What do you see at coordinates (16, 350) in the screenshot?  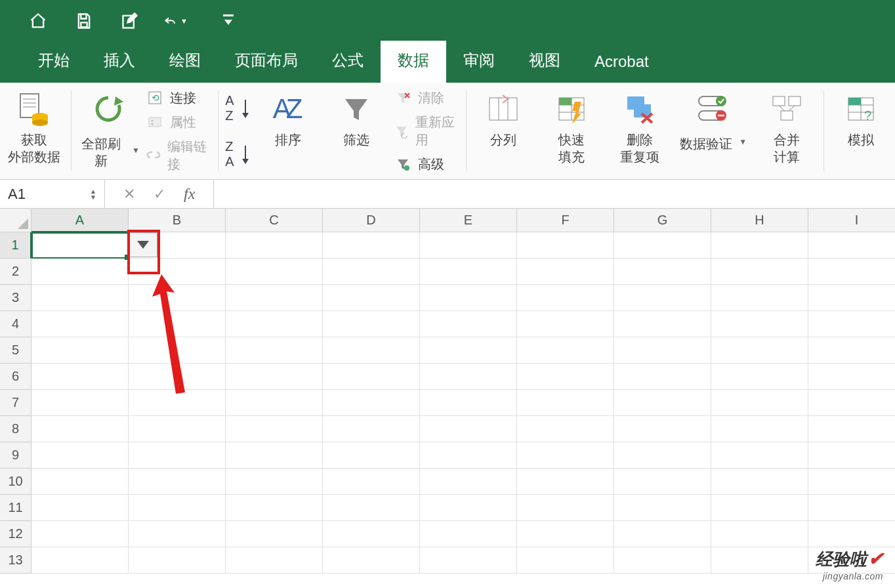 I see `row-header: 5` at bounding box center [16, 350].